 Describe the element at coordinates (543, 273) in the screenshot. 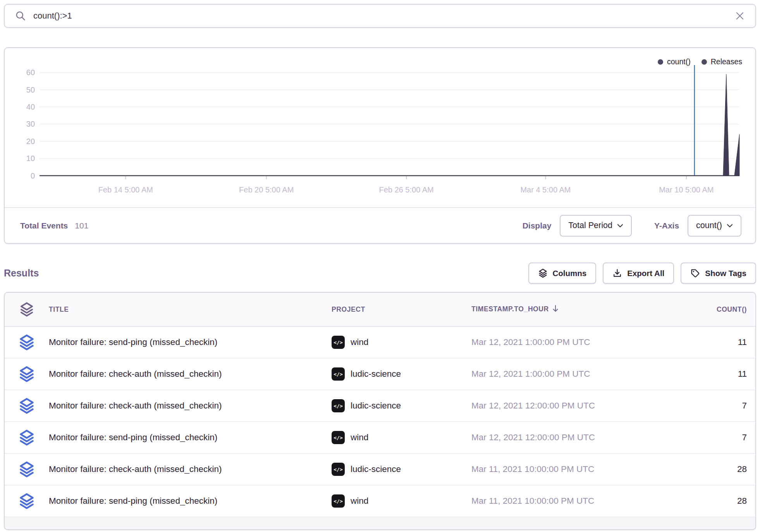

I see `columns-stack-icon` at that location.